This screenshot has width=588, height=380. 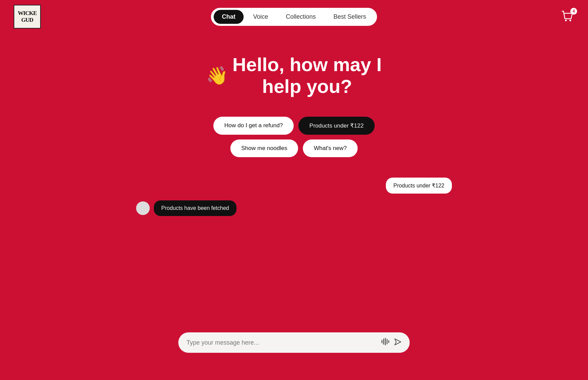 I want to click on greeting-line2: help you?, so click(x=307, y=86).